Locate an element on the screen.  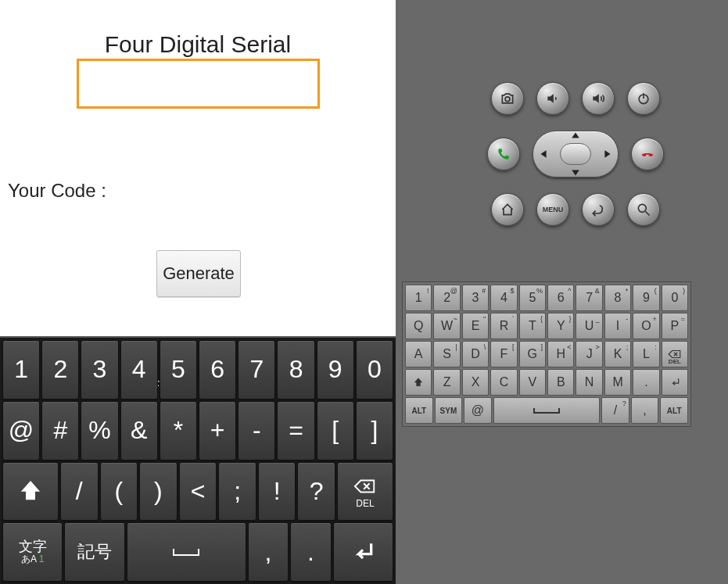
key-7: 7 is located at coordinates (256, 370).